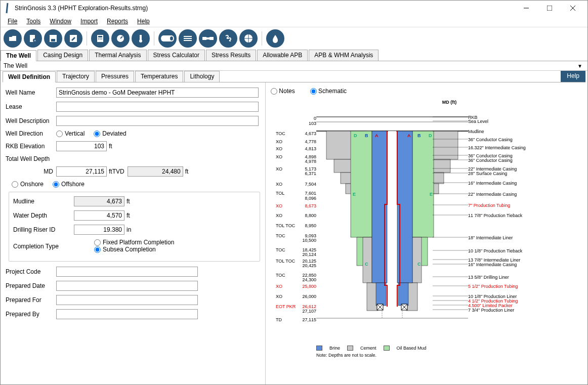 The image size is (588, 385). What do you see at coordinates (134, 249) in the screenshot?
I see `radio-subsea-completion: Subsea Completion` at bounding box center [134, 249].